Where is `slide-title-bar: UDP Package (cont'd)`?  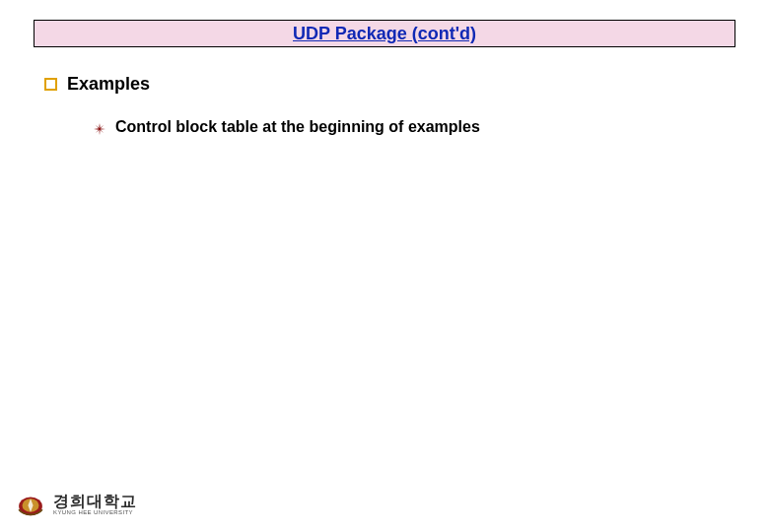
slide-title-bar: UDP Package (cont'd) is located at coordinates (384, 33).